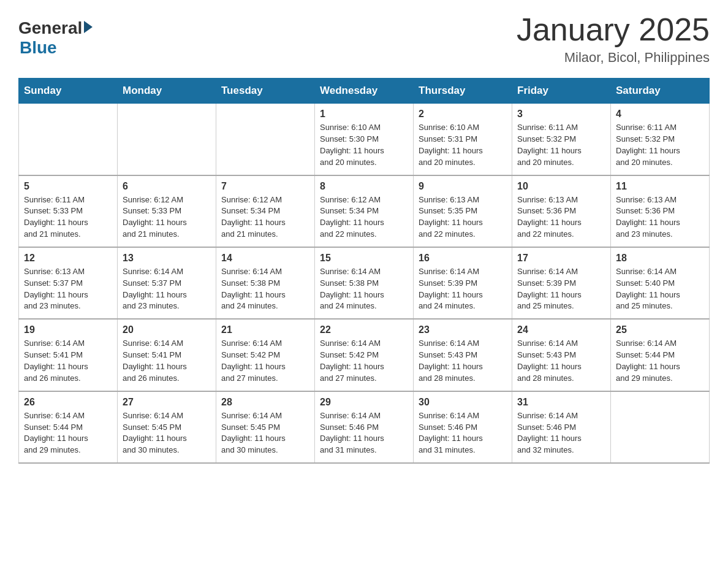 The image size is (728, 563). Describe the element at coordinates (364, 211) in the screenshot. I see `calendar-cell: 8Sunrise: 6:12 AMSunset: 5:34 PMDaylight…` at that location.